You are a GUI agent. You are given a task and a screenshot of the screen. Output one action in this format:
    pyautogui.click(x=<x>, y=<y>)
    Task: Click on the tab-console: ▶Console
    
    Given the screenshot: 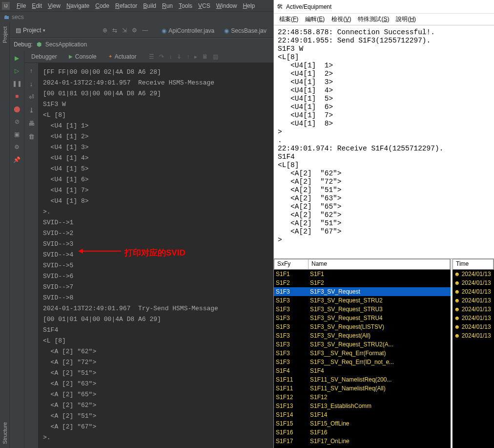 What is the action you would take?
    pyautogui.click(x=83, y=57)
    